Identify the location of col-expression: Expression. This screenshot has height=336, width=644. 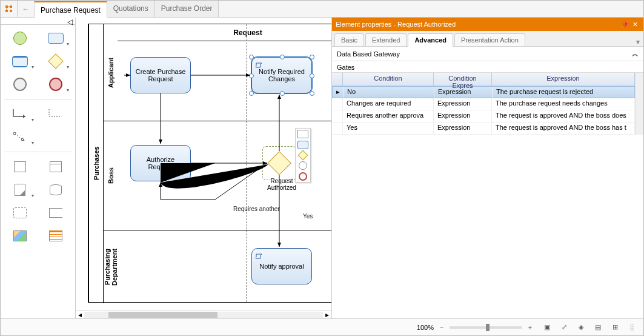
(563, 79).